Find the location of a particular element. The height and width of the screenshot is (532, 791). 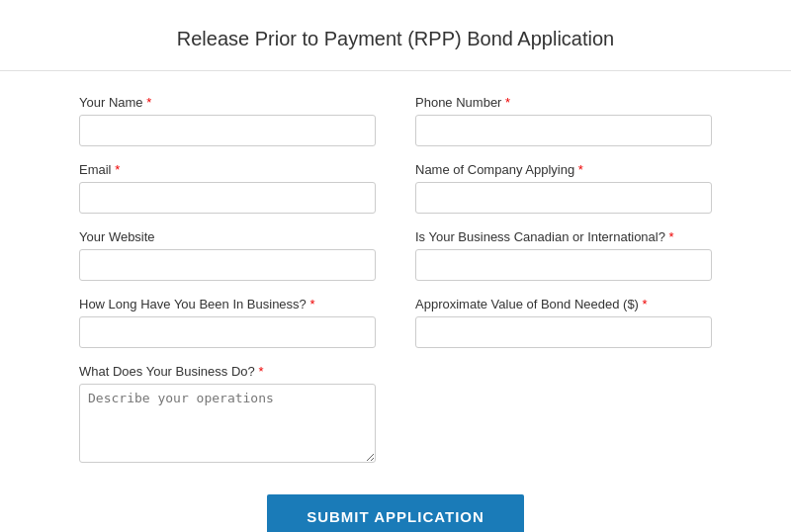

business-description-label: What Does Your Business Do? * is located at coordinates (396, 372).